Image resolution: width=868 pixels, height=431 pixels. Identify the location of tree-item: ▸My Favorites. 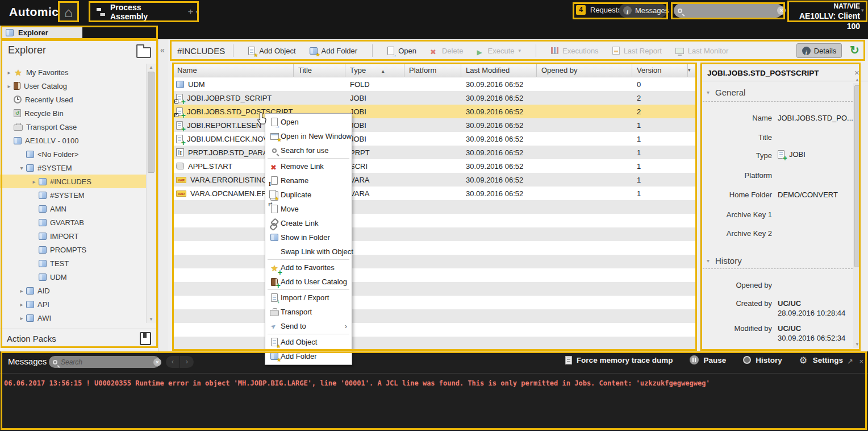
(73, 72).